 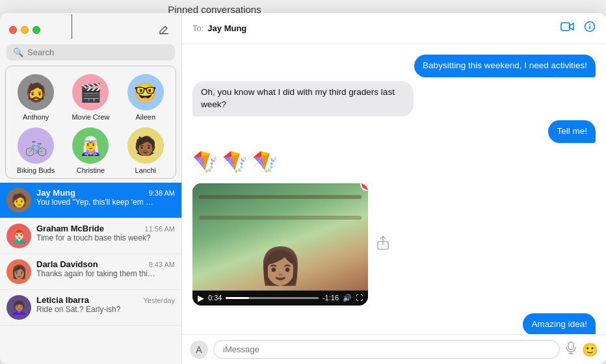 I want to click on pinned-avatar: 🧑🏾, so click(x=146, y=146).